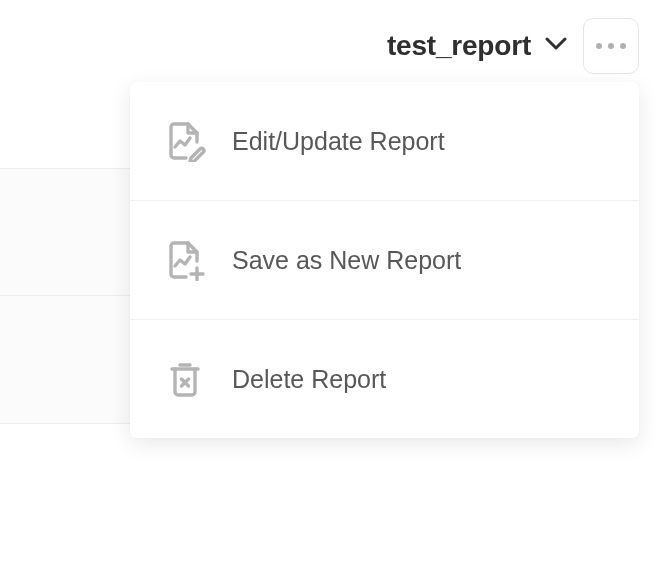  What do you see at coordinates (477, 46) in the screenshot?
I see `report-title-dropdown: test_report` at bounding box center [477, 46].